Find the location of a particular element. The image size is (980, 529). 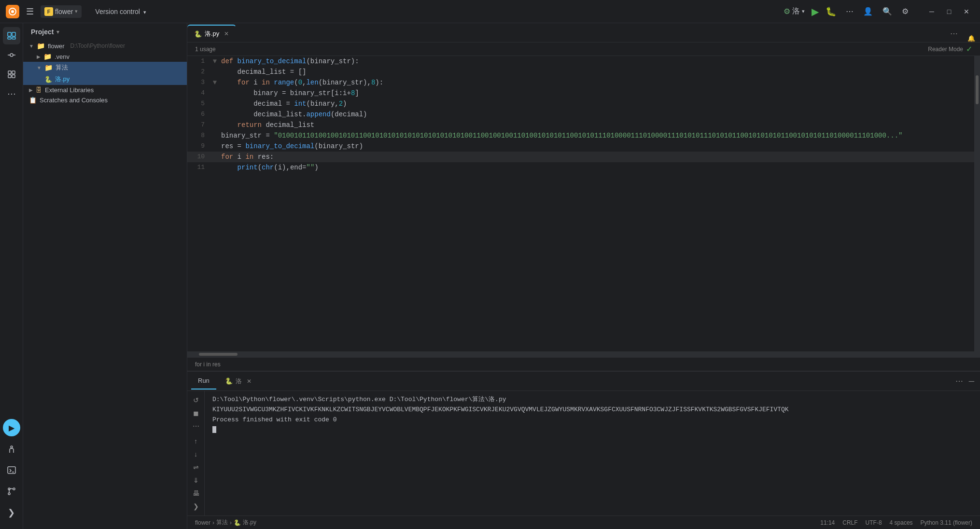

reader-mode-toggle: Reader Mode ✓ is located at coordinates (950, 49).